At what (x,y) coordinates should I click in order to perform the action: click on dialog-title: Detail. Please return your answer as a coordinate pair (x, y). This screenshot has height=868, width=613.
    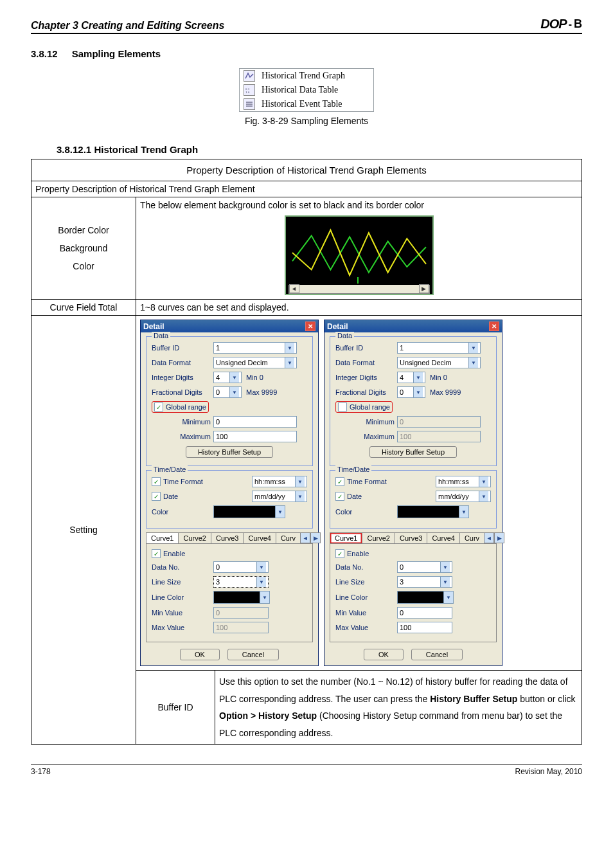
    Looking at the image, I should click on (154, 327).